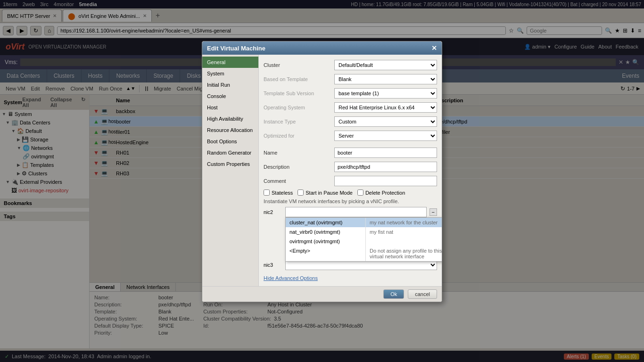 The height and width of the screenshot is (362, 644). I want to click on stateless-checkbox-item: Stateless, so click(278, 192).